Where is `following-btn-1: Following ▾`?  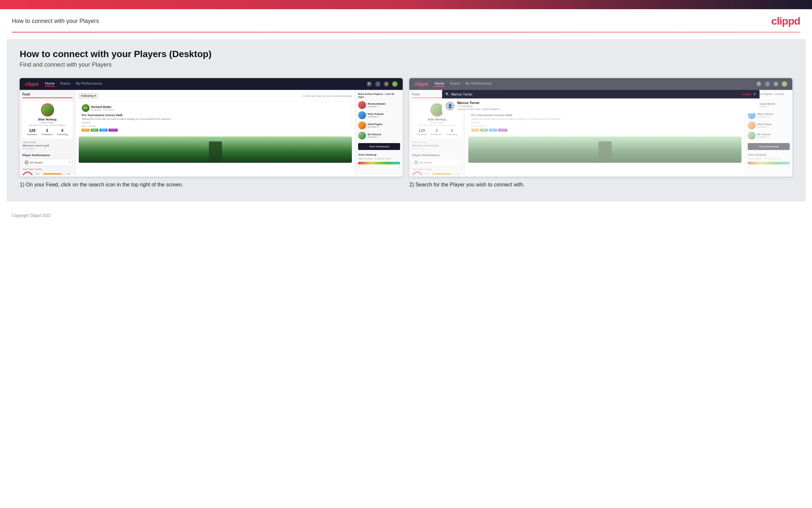
following-btn-1: Following ▾ is located at coordinates (89, 96).